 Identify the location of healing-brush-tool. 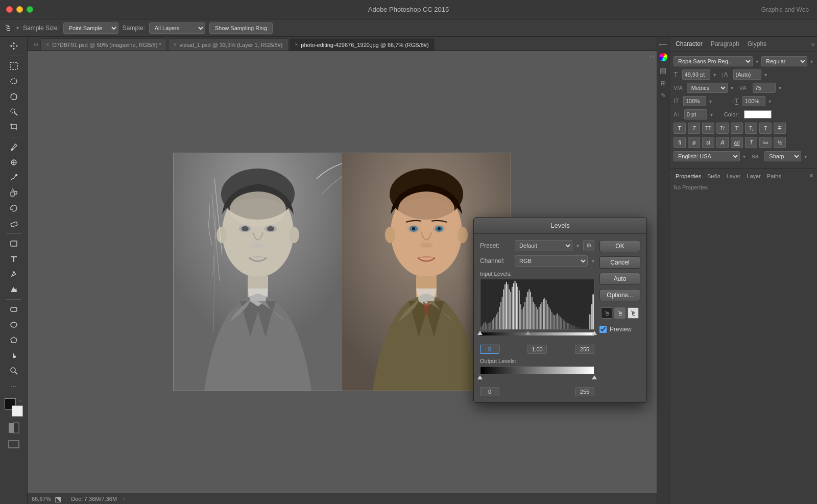
(14, 162).